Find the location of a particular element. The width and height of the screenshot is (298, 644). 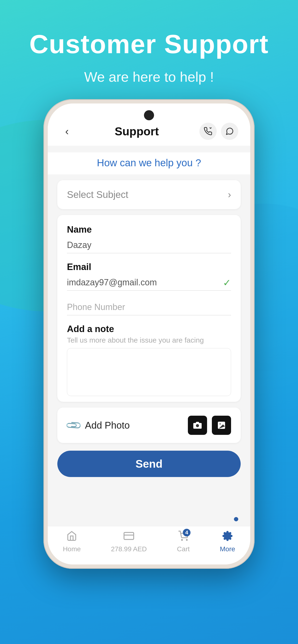

select-subject-card: Select Subject › is located at coordinates (149, 195).